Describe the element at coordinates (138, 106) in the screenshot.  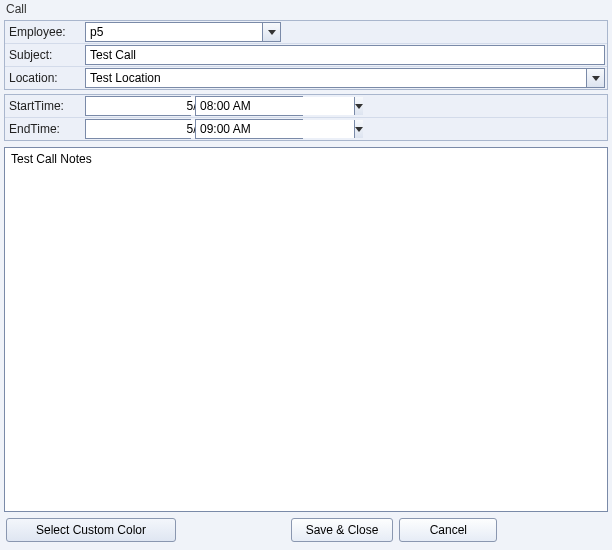
I see `start-date-field` at that location.